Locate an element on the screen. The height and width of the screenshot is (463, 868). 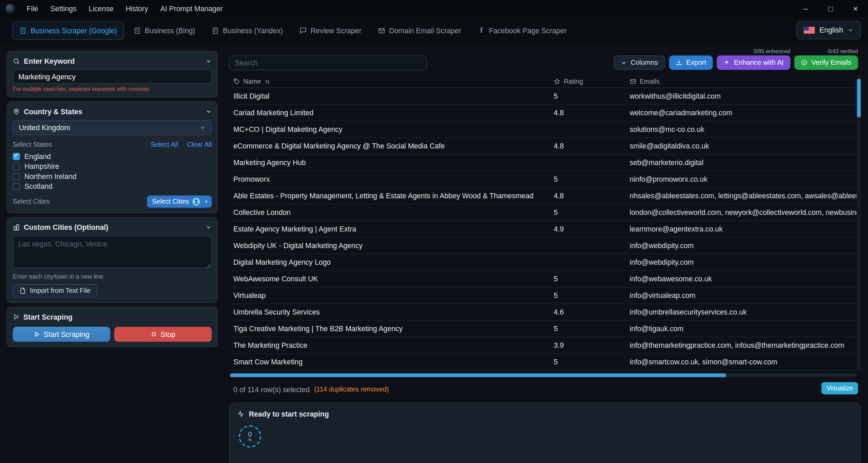
export-button: Export is located at coordinates (691, 62).